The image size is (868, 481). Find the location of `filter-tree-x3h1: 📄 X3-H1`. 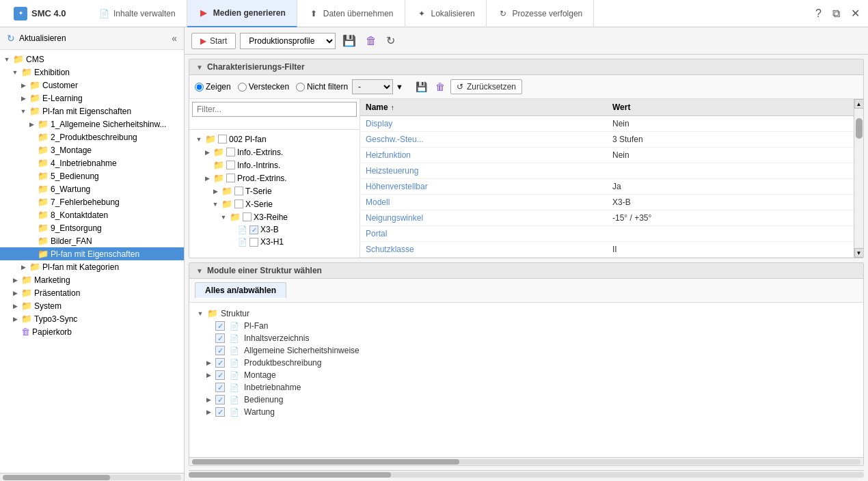

filter-tree-x3h1: 📄 X3-H1 is located at coordinates (275, 242).